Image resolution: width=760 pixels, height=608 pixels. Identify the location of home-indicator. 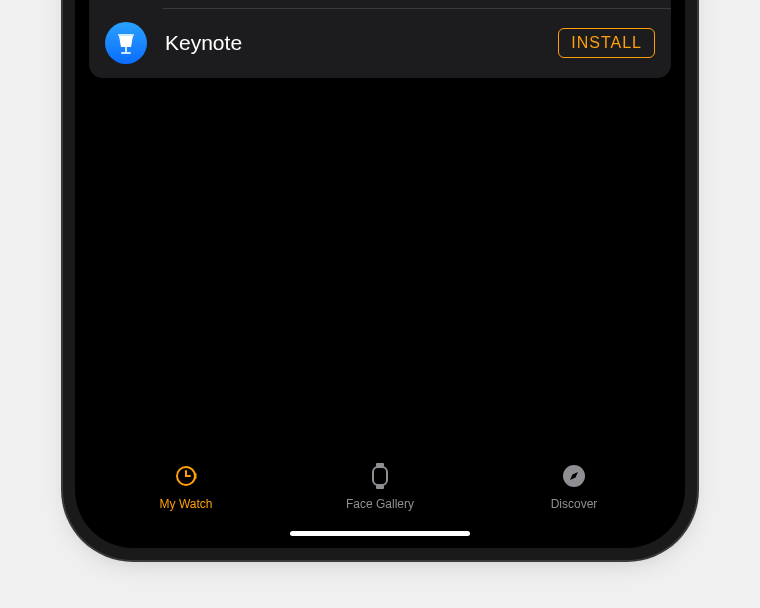
(380, 534).